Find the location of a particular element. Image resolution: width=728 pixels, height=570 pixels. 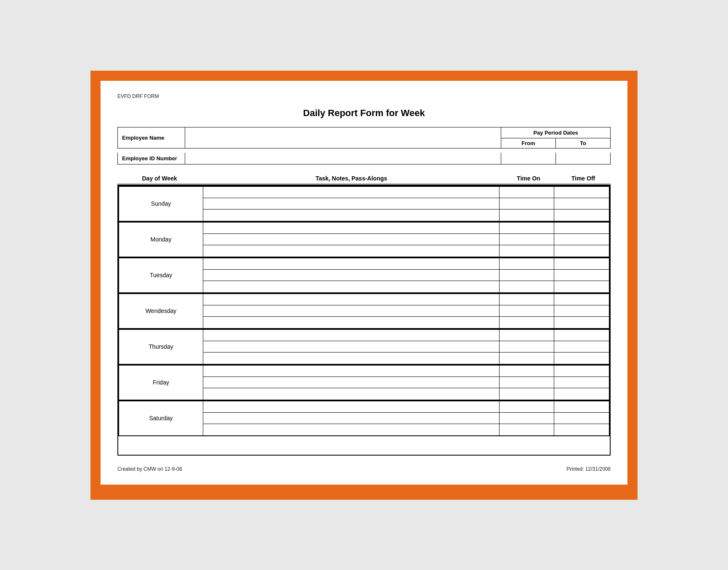

pay-to-field is located at coordinates (583, 158).